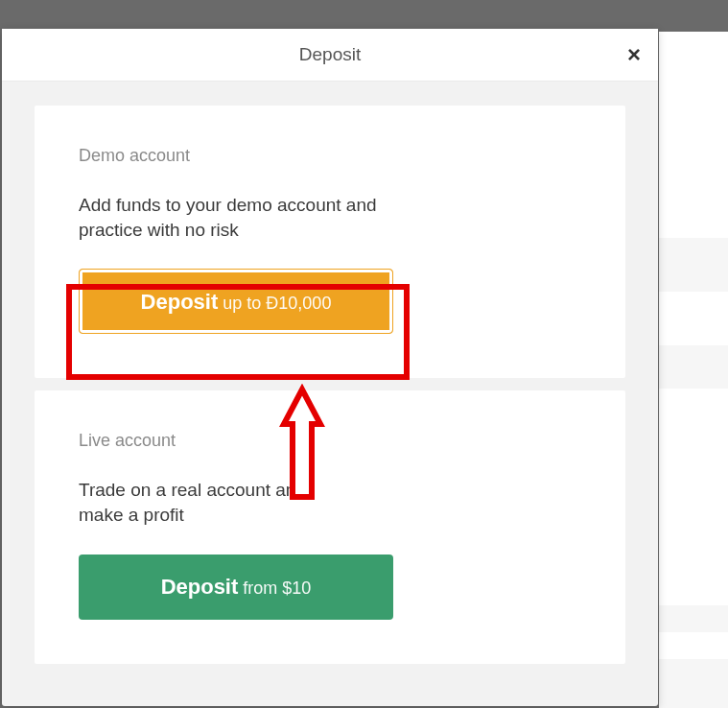 Image resolution: width=728 pixels, height=708 pixels. What do you see at coordinates (203, 503) in the screenshot?
I see `live-account-description: Trade on a real account and make a profi…` at bounding box center [203, 503].